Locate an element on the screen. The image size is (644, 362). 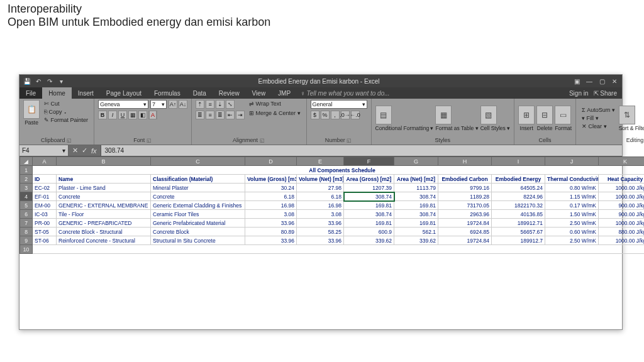
format-as-table-button: Format as Table ▾ is located at coordinates (457, 128).